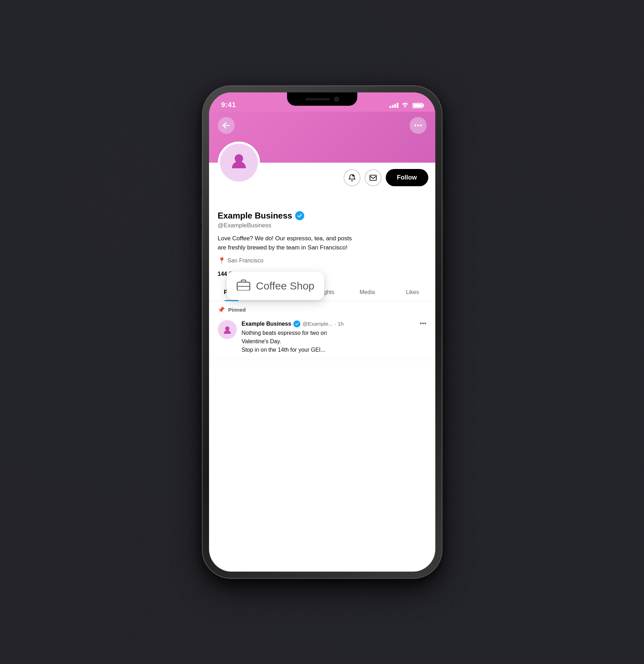 This screenshot has height=664, width=644. I want to click on bio-line-2: are freshly brewed by the team in San Fr…, so click(282, 247).